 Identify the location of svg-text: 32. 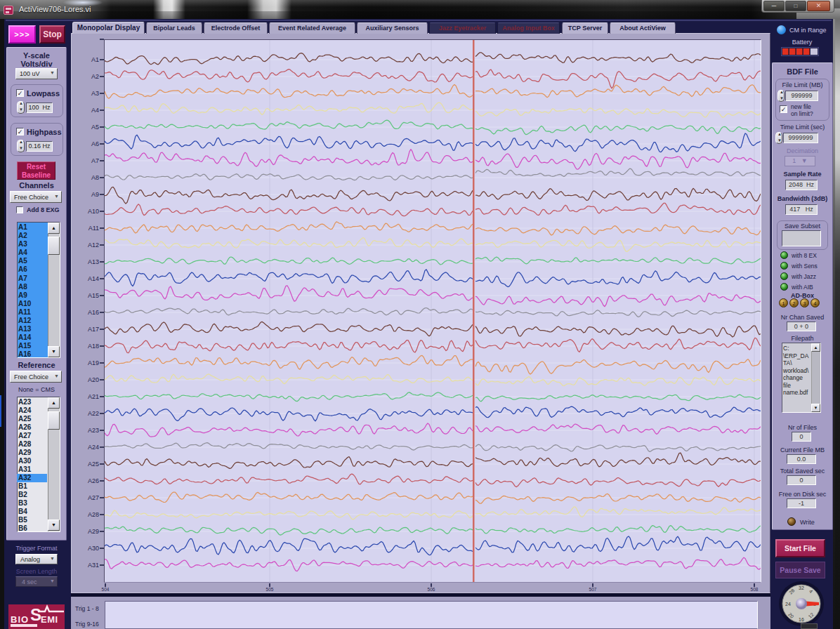
(801, 588).